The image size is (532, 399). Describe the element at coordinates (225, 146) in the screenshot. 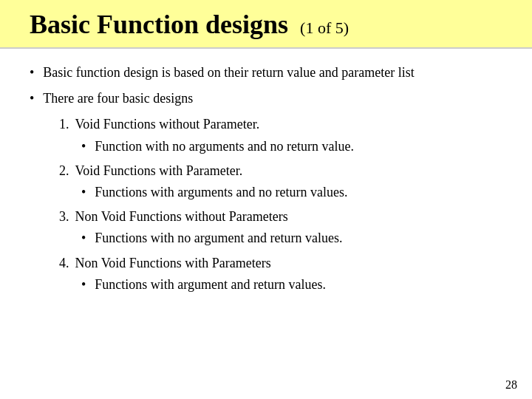

I see `sub-text-1: Function with no arguments and no return…` at that location.